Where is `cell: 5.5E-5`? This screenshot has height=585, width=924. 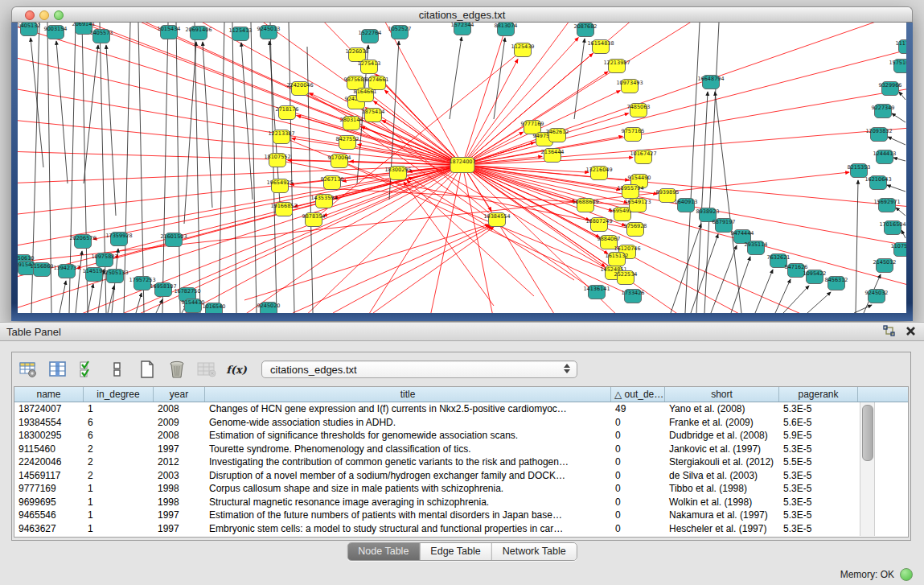 cell: 5.5E-5 is located at coordinates (819, 462).